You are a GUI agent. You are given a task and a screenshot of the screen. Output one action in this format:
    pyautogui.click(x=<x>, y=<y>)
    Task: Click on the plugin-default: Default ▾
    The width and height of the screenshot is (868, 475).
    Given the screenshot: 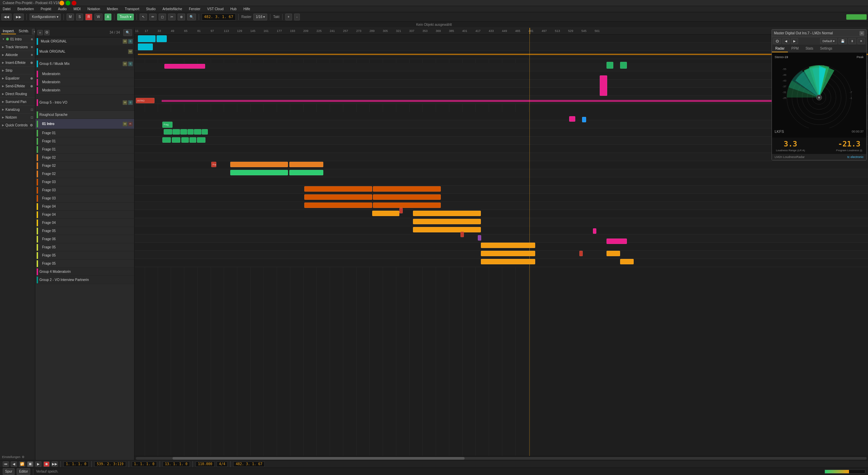 What is the action you would take?
    pyautogui.click(x=829, y=41)
    